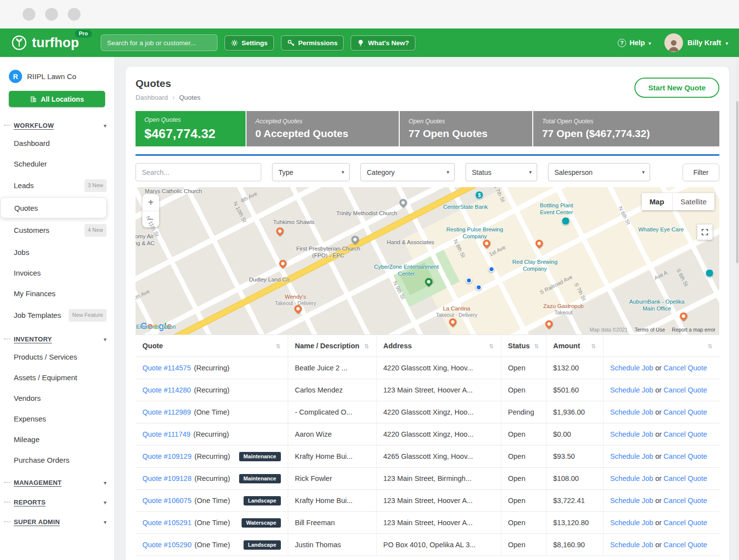 The height and width of the screenshot is (560, 739). I want to click on scrollbar-thumb, so click(738, 182).